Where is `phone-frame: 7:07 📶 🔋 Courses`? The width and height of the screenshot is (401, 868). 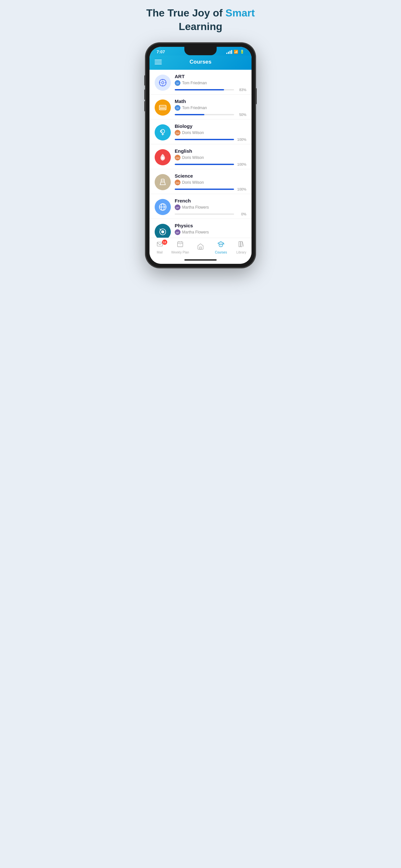
phone-frame: 7:07 📶 🔋 Courses is located at coordinates (201, 155).